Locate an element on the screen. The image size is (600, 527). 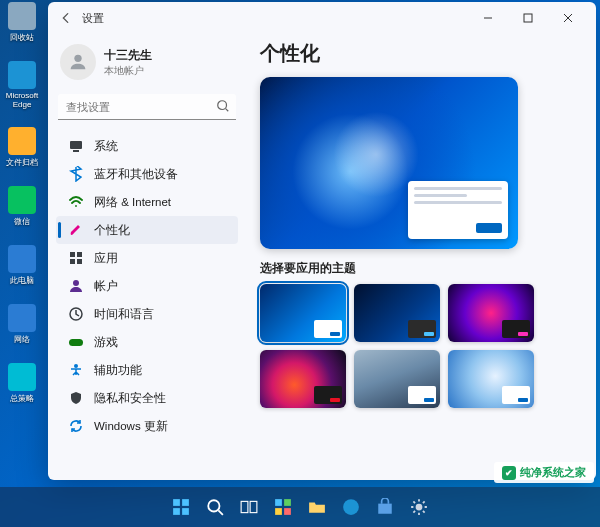
wifi-icon is located at coordinates (76, 202).